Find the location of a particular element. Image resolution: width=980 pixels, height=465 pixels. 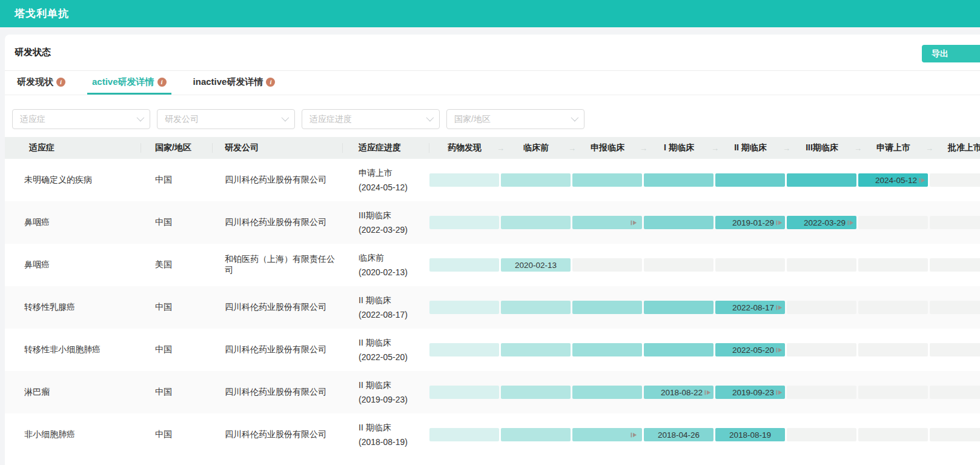

stage-bar-filled: 2022-08-17 is located at coordinates (750, 307).